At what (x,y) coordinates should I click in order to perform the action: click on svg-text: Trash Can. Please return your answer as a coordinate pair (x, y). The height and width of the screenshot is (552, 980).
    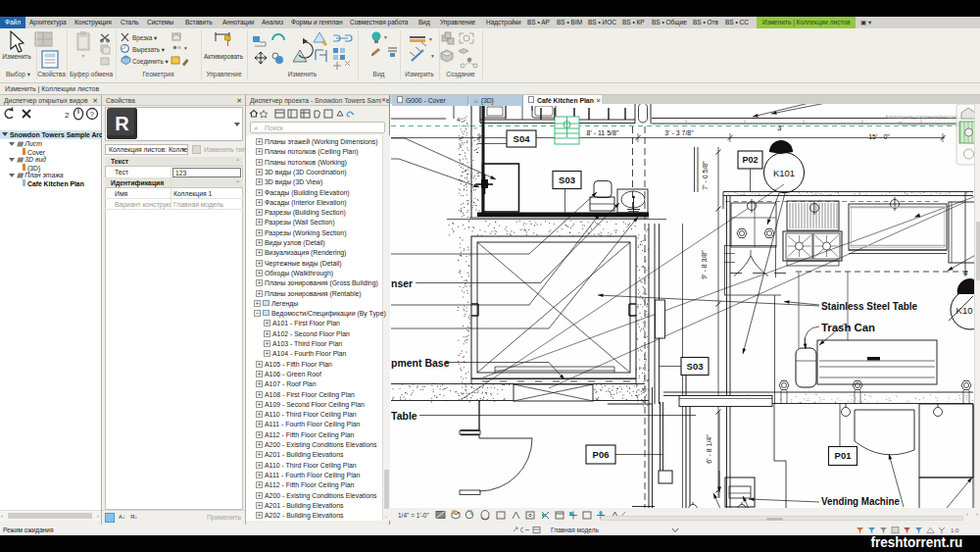
    Looking at the image, I should click on (849, 327).